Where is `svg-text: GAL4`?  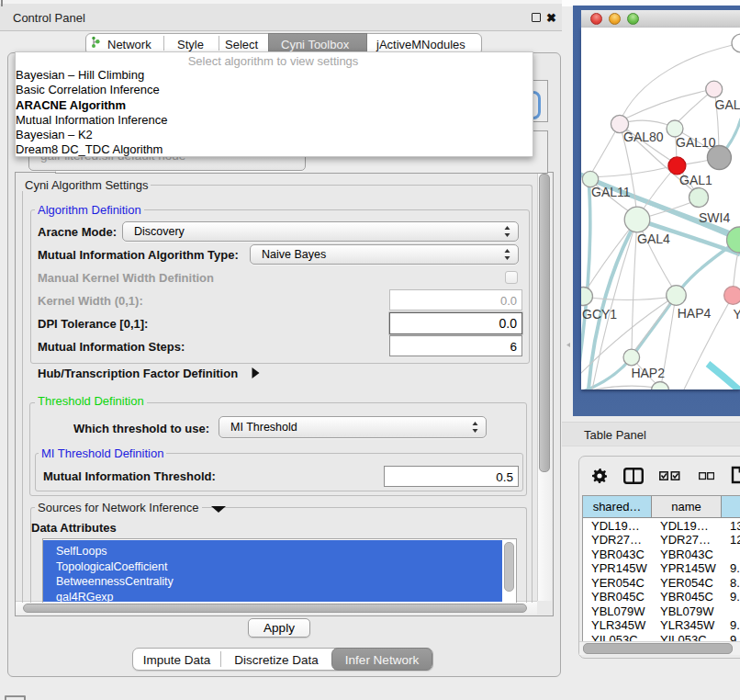 svg-text: GAL4 is located at coordinates (654, 239).